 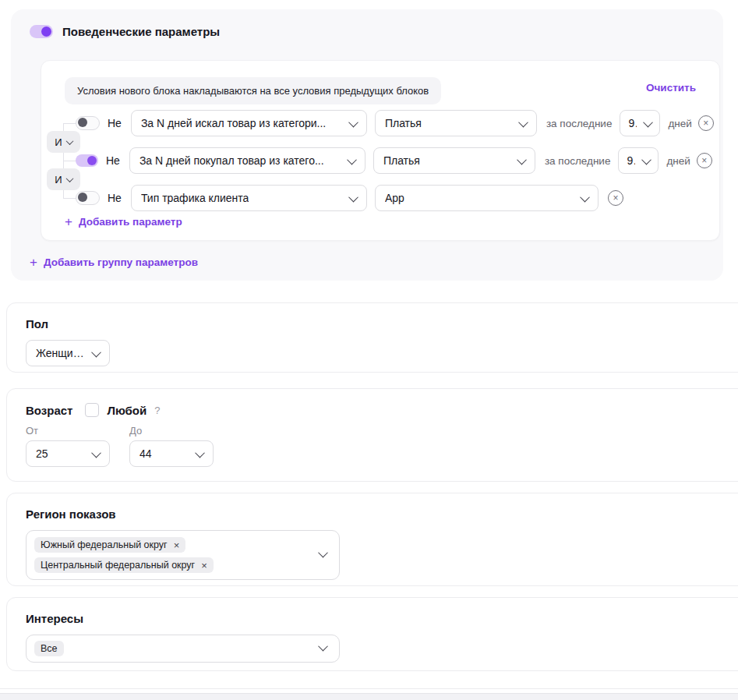 I want to click on condition-row: Не За N дней искал товар из категори... …, so click(x=394, y=123).